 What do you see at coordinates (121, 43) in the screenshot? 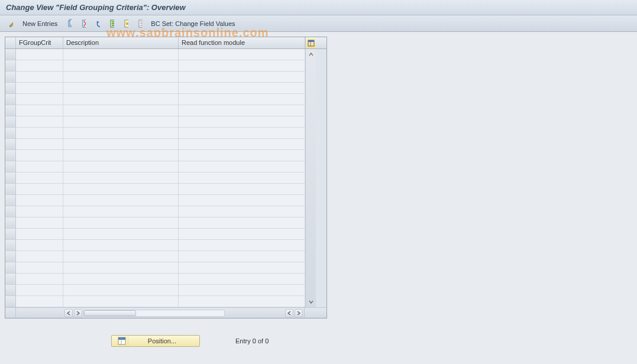
I see `column-header-description: Description` at bounding box center [121, 43].